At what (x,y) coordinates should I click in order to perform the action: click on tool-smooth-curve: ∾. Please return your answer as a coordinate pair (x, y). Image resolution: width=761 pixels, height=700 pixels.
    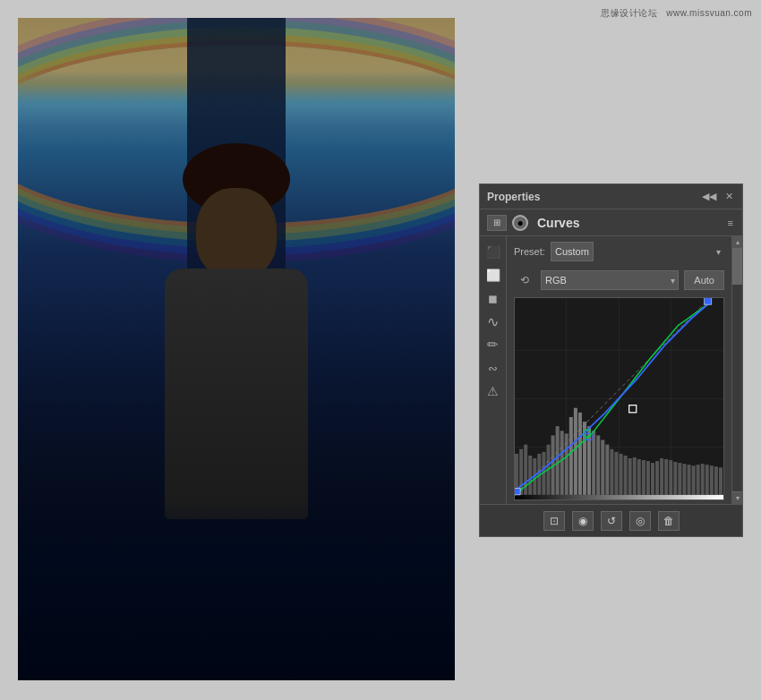
    Looking at the image, I should click on (493, 368).